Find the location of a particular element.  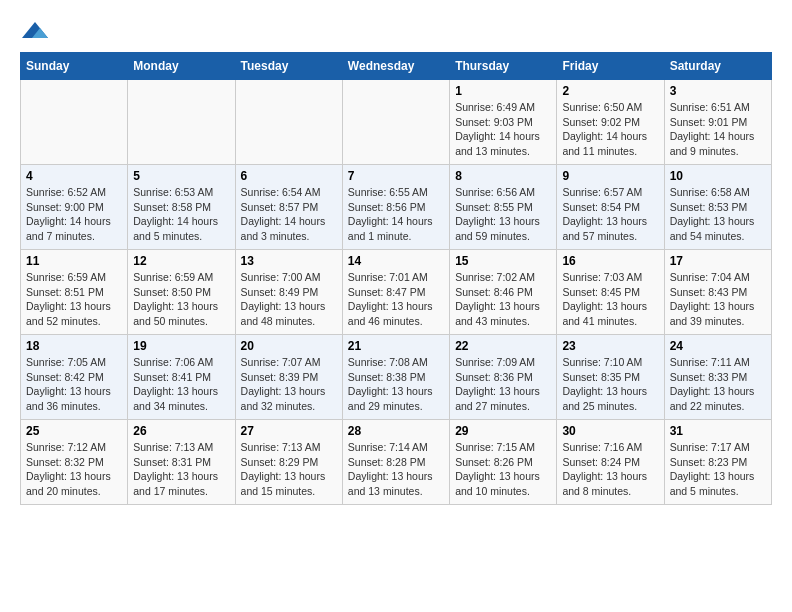

col-header-monday: Monday is located at coordinates (182, 66).